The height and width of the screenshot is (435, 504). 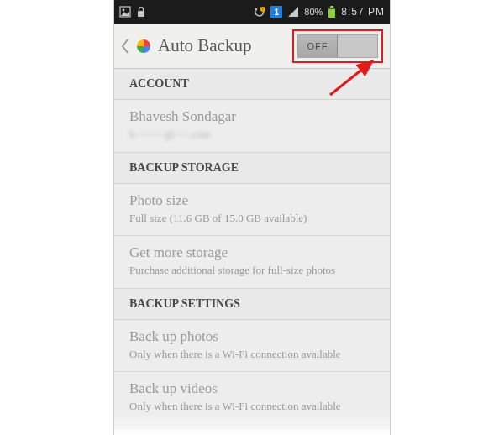 What do you see at coordinates (338, 46) in the screenshot?
I see `auto-backup-toggle: OFF` at bounding box center [338, 46].